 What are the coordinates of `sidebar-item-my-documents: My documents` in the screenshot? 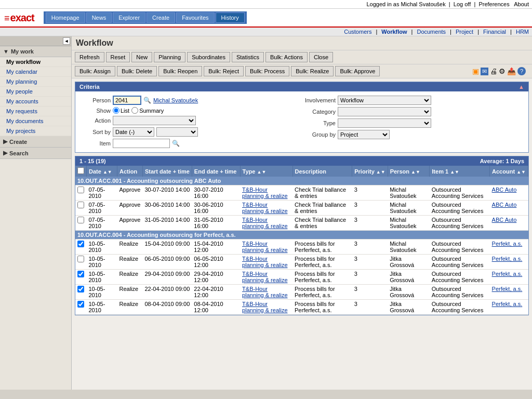 It's located at (35, 122).